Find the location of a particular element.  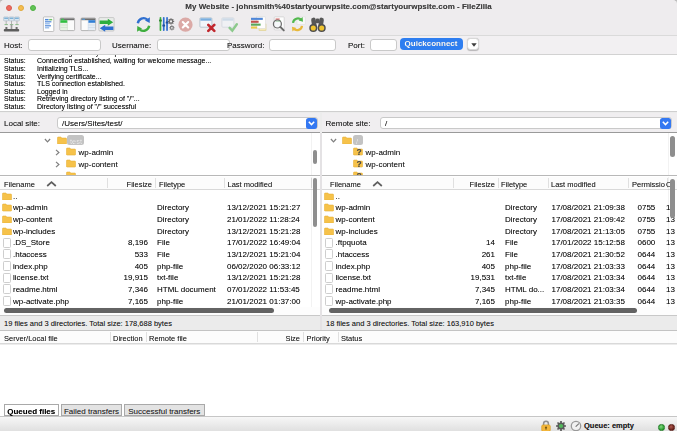

file-row: .DS_Store8,196File17/01/2022 16:49:04 is located at coordinates (160, 243).